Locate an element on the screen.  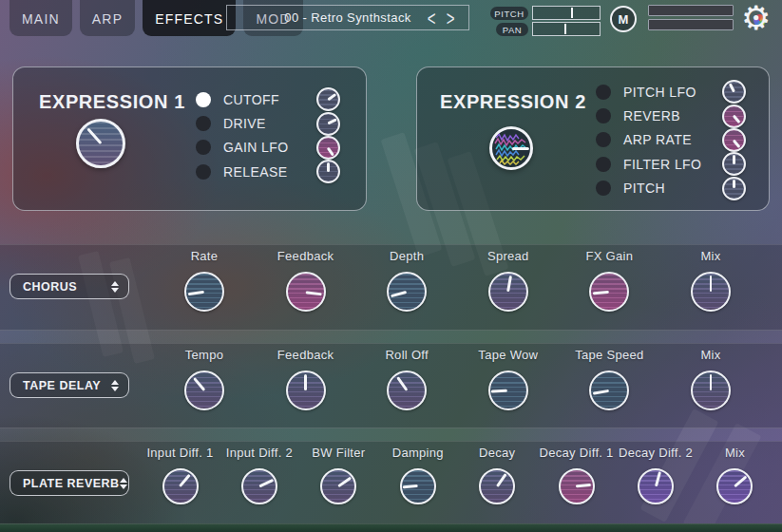
expression-target-row: PITCH LFO is located at coordinates (671, 91).